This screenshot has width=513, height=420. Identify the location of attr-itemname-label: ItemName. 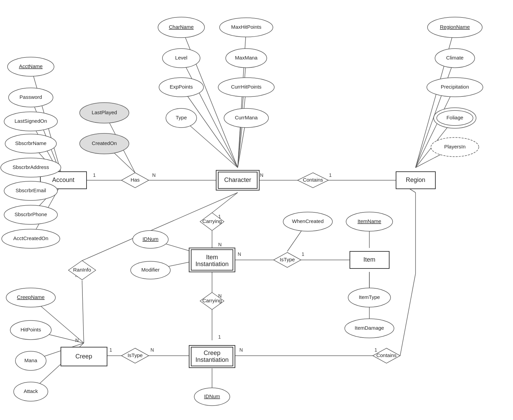
(369, 221).